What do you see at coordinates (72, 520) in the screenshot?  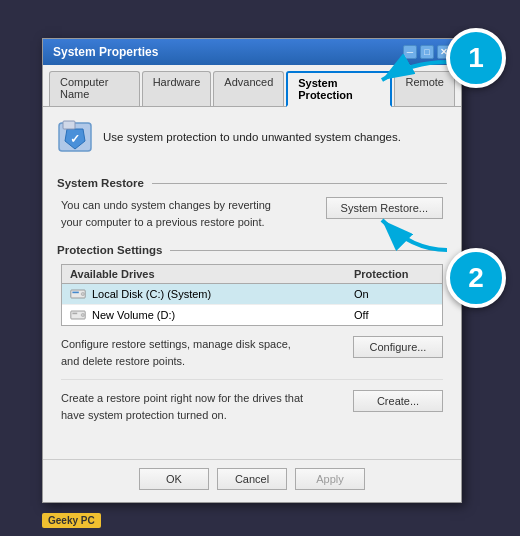 I see `watermark: Geeky PC` at bounding box center [72, 520].